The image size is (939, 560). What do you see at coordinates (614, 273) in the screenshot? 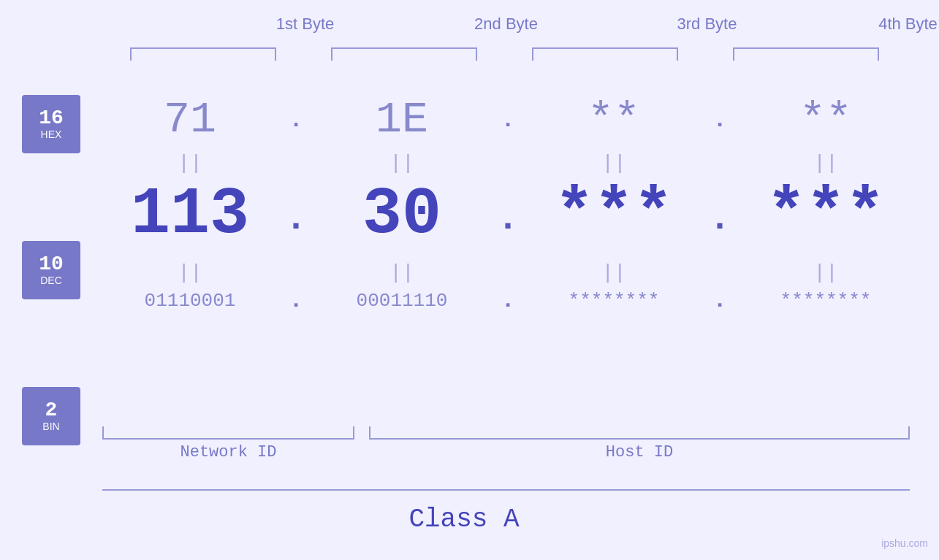
I see `equals-2-3: ||` at bounding box center [614, 273].